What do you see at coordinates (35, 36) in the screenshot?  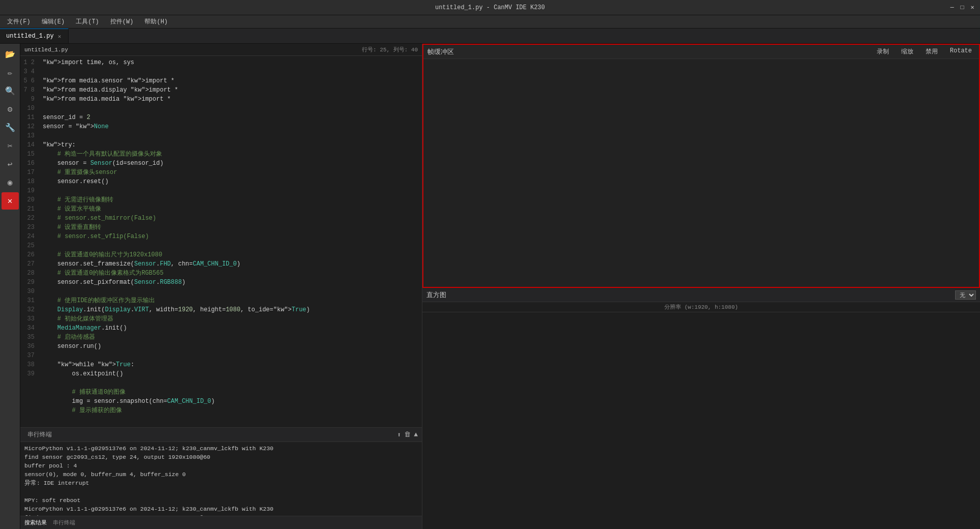 I see `tab-untitled: untitled_1.py ✕` at bounding box center [35, 36].